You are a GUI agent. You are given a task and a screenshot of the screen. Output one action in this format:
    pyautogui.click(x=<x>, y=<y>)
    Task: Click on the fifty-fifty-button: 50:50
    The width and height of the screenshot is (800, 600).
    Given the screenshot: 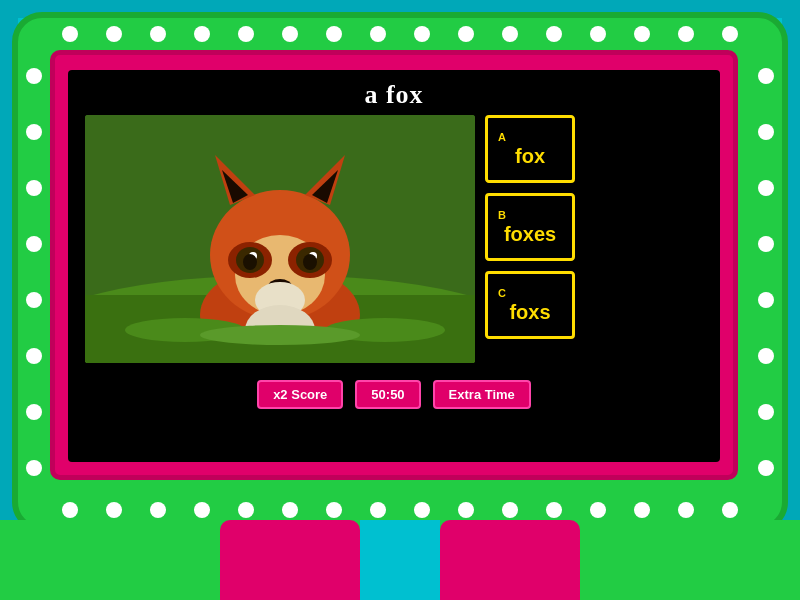 What is the action you would take?
    pyautogui.click(x=388, y=394)
    